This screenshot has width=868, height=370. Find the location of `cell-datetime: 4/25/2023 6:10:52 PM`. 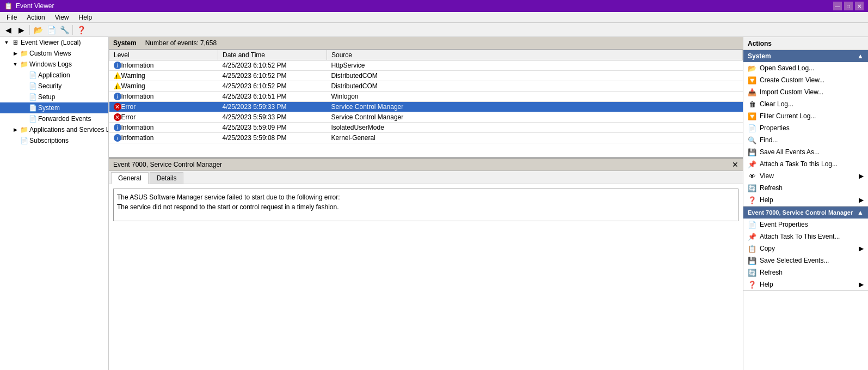

cell-datetime: 4/25/2023 6:10:52 PM is located at coordinates (273, 76).